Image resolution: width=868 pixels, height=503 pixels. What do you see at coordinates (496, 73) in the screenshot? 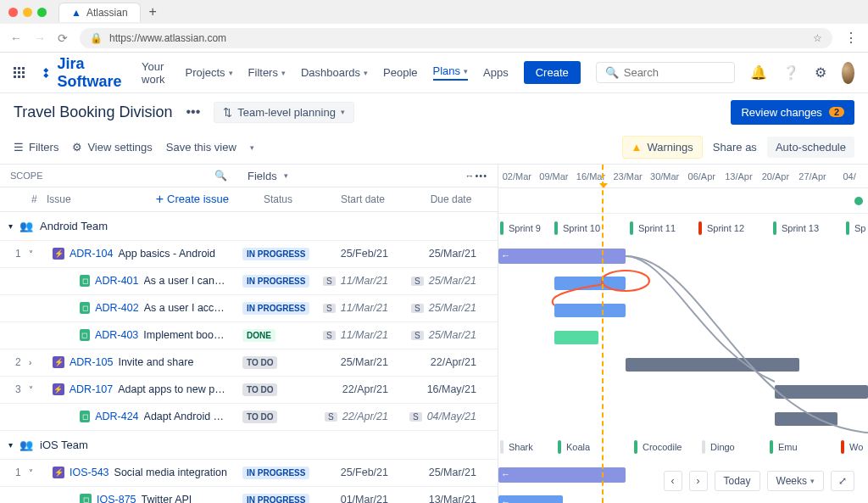
I see `nav-apps: Apps` at bounding box center [496, 73].